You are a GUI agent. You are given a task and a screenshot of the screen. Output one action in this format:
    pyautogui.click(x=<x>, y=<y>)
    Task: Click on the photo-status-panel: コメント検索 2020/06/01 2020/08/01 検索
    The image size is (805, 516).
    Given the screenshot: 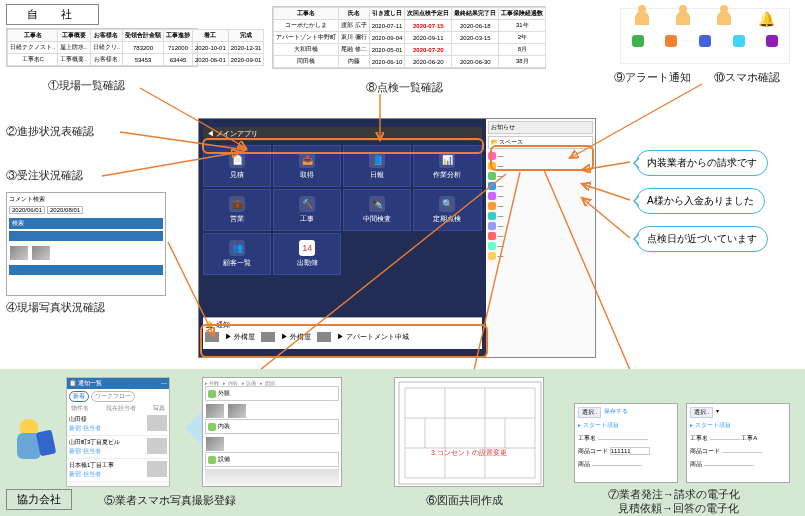 What is the action you would take?
    pyautogui.click(x=86, y=244)
    